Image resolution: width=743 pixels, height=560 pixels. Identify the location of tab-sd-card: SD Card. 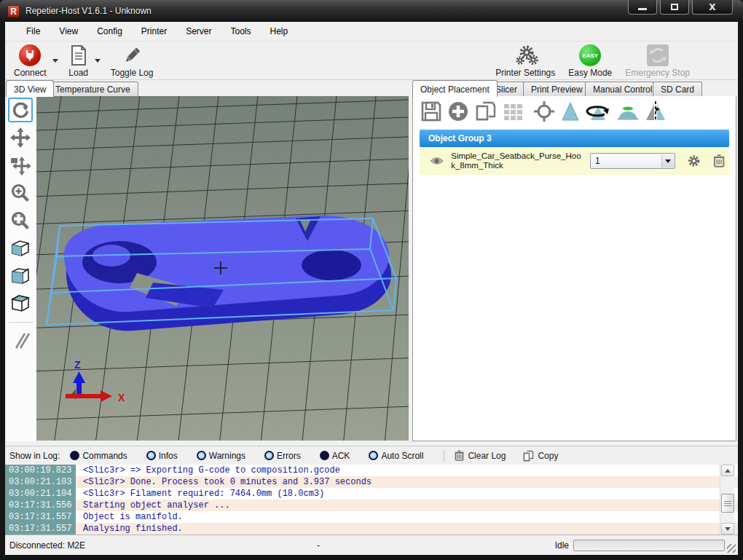
(677, 89).